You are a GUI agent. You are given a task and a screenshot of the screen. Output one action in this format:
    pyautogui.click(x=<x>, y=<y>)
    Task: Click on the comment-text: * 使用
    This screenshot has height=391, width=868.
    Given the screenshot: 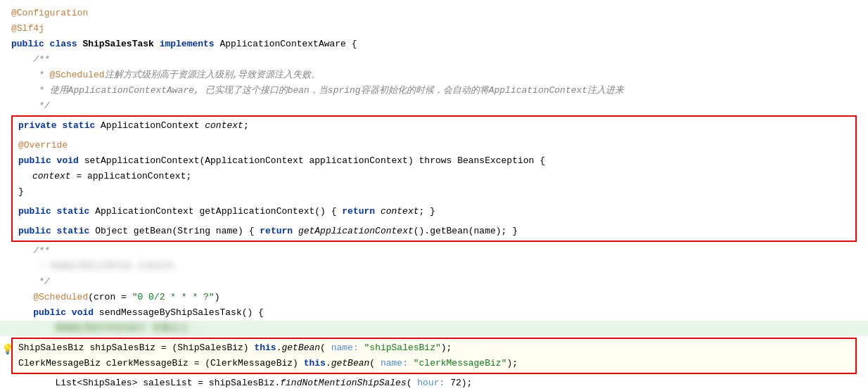 What is the action you would take?
    pyautogui.click(x=39, y=91)
    